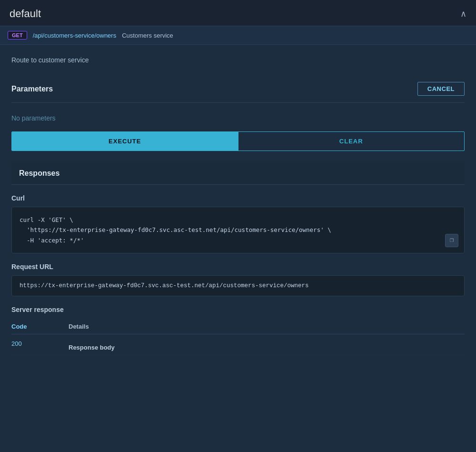 This screenshot has width=476, height=452. I want to click on route-description: Route to customer service, so click(238, 59).